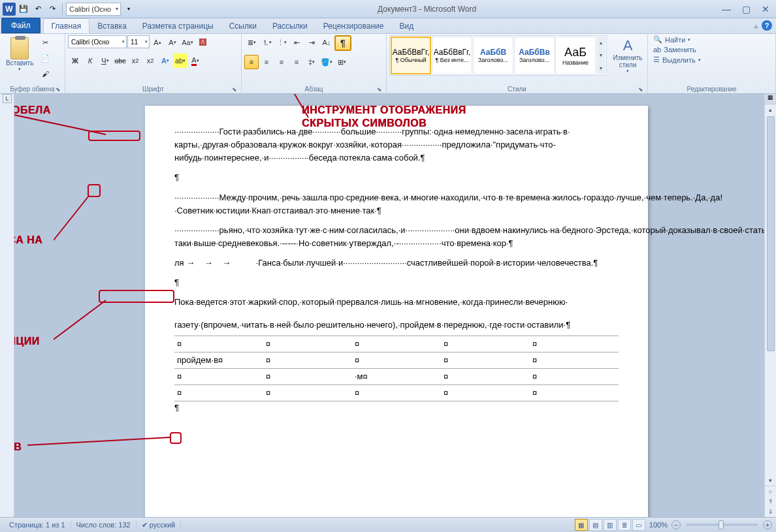 This screenshot has height=532, width=776. What do you see at coordinates (771, 110) in the screenshot?
I see `scroll-up-icon: ▴` at bounding box center [771, 110].